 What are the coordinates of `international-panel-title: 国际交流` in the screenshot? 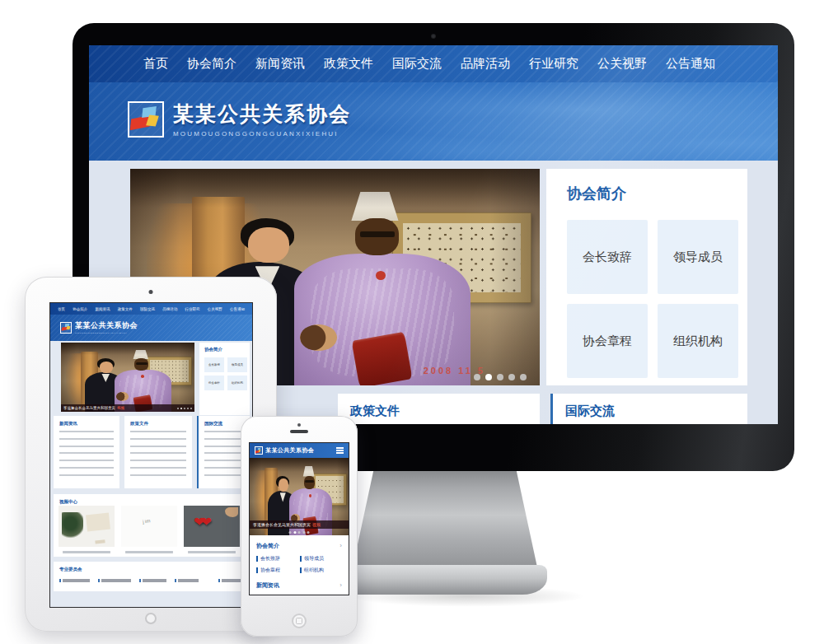 It's located at (650, 407).